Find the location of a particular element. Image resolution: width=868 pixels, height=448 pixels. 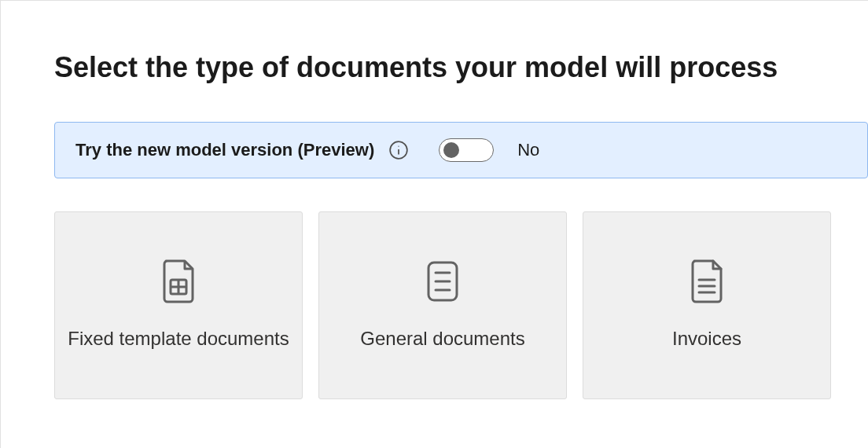

preview-banner: Try the new model version (Preview) No is located at coordinates (461, 150).